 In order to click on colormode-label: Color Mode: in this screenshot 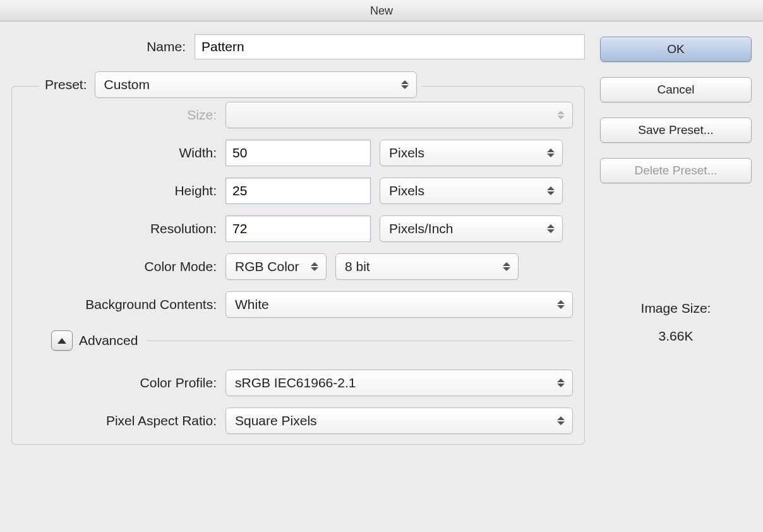, I will do `click(124, 267)`.